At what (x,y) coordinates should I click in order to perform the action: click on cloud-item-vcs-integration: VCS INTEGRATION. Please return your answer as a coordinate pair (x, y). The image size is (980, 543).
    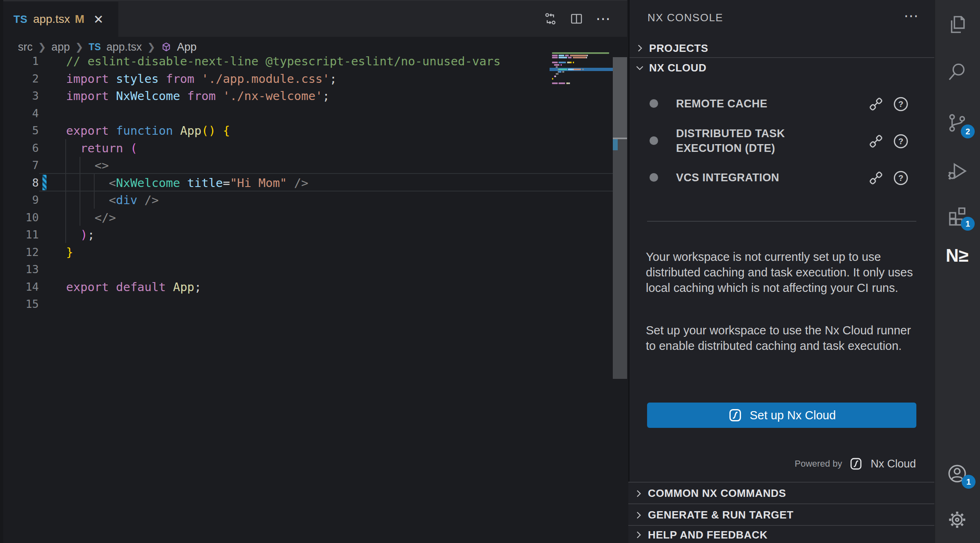
    Looking at the image, I should click on (764, 178).